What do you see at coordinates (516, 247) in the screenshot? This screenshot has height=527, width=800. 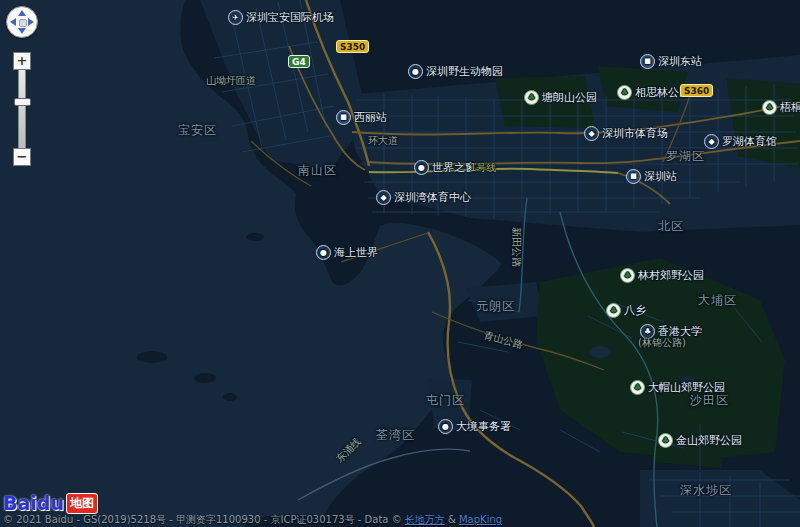 I see `road-label-text: 新田公路` at bounding box center [516, 247].